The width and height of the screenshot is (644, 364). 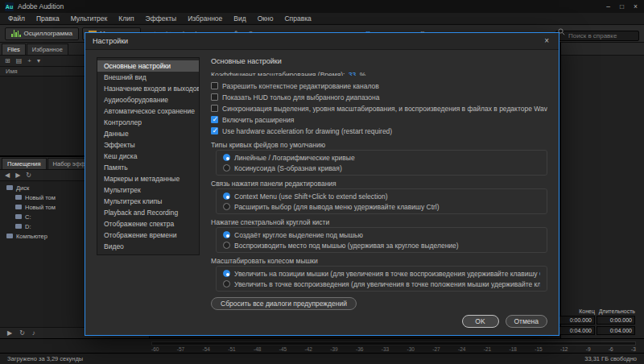 I want to click on checkbox-row: Use hardware acceleration for drawing (r…, so click(x=379, y=130).